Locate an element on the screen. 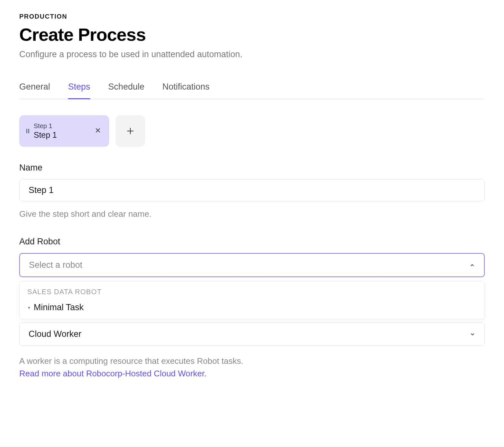 This screenshot has width=504, height=447. add-step-button is located at coordinates (130, 131).